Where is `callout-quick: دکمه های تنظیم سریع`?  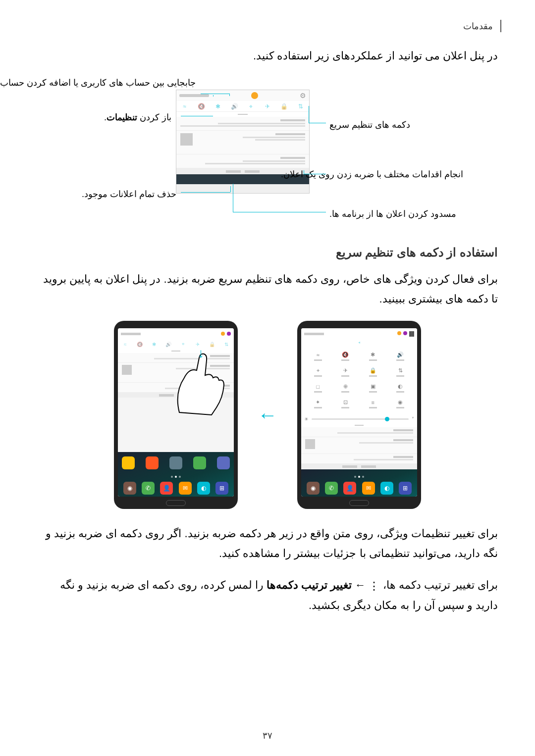
callout-quick: دکمه های تنظیم سریع is located at coordinates (370, 125).